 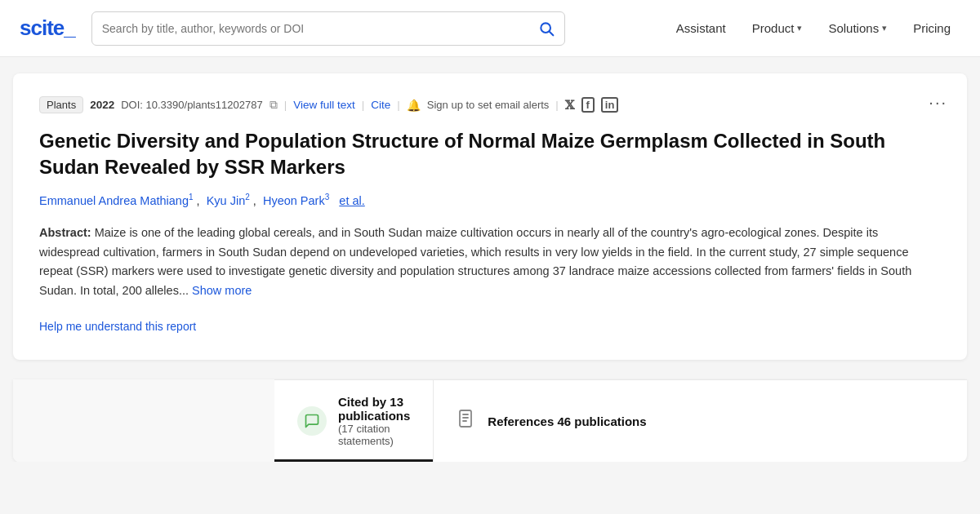 What do you see at coordinates (247, 197) in the screenshot?
I see `author-2-sup: 2` at bounding box center [247, 197].